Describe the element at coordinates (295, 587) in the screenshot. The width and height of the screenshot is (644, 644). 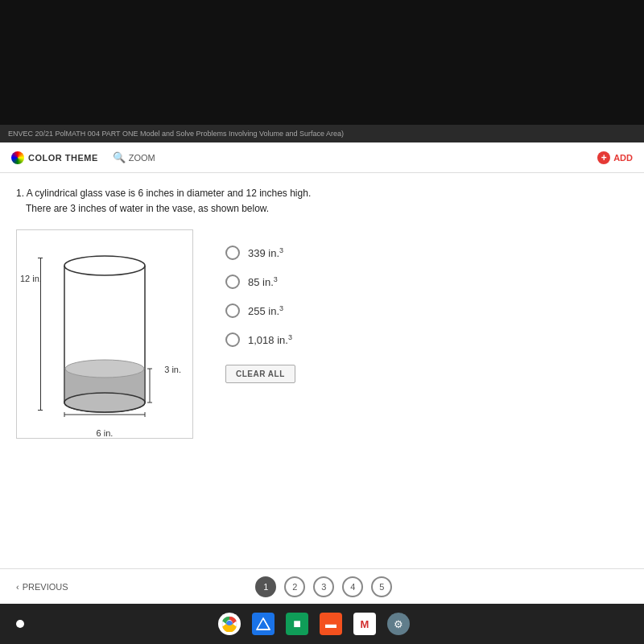
I see `page-2-button: 2` at that location.